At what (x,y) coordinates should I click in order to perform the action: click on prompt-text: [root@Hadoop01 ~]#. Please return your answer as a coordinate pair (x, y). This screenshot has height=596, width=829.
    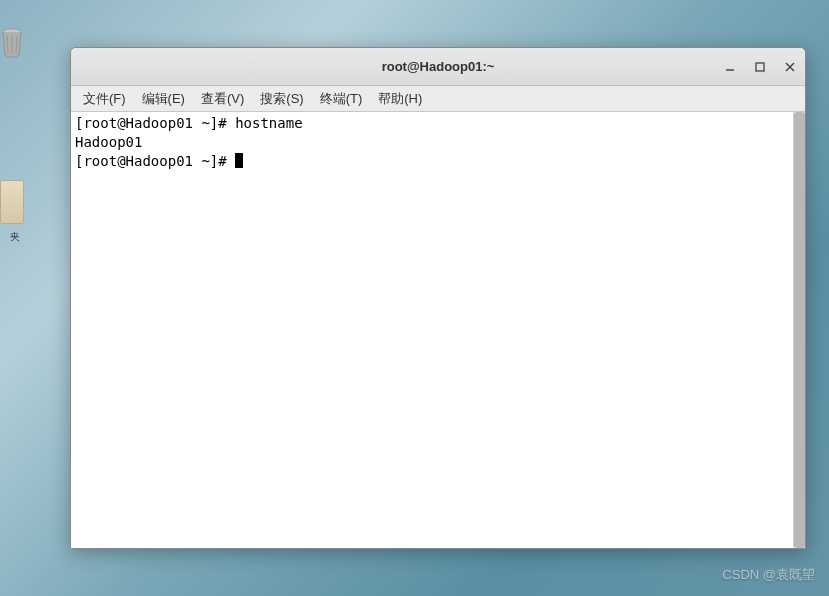
    Looking at the image, I should click on (155, 161).